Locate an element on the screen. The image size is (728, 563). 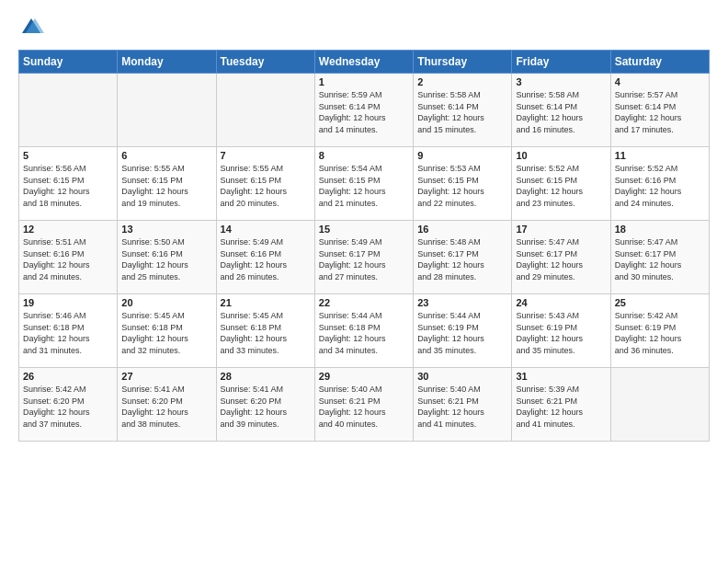
calendar-cell: 19Sunrise: 5:46 AM Sunset: 6:18 PM Dayli… is located at coordinates (68, 331).